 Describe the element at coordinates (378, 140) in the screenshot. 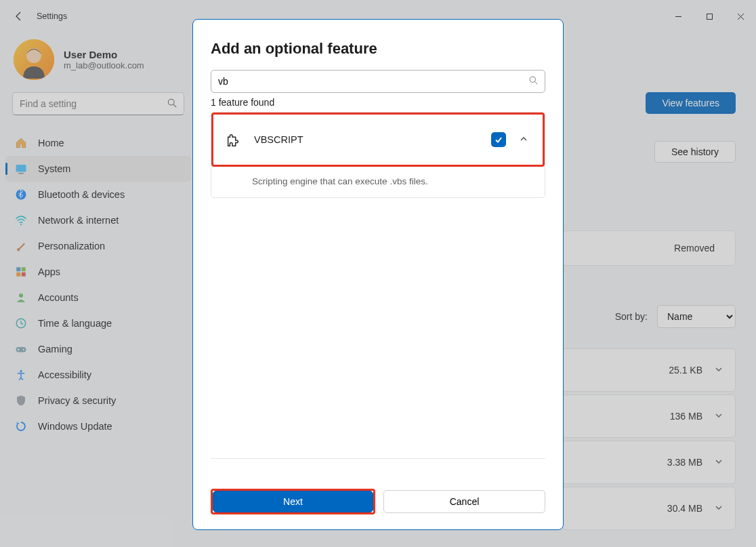

I see `tutorial-highlight-feature: VBSCRIPT` at that location.